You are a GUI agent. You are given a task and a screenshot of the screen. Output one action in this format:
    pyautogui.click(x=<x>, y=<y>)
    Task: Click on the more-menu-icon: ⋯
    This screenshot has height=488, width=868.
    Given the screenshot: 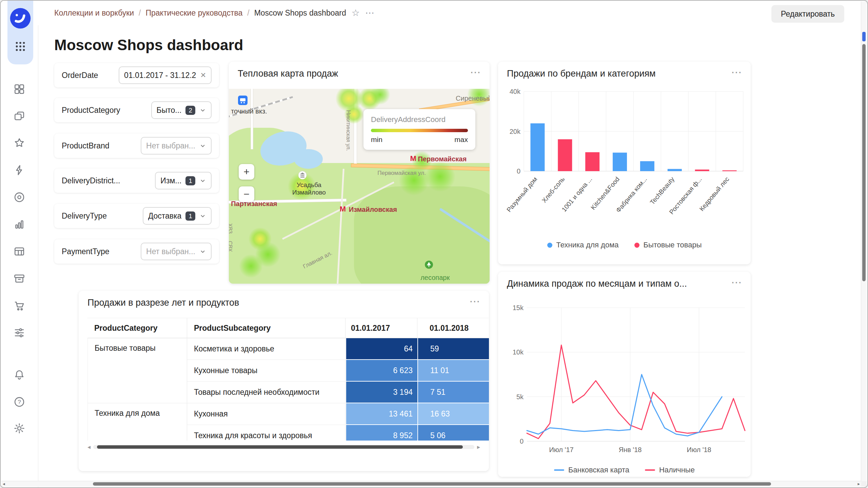 What is the action you would take?
    pyautogui.click(x=370, y=13)
    